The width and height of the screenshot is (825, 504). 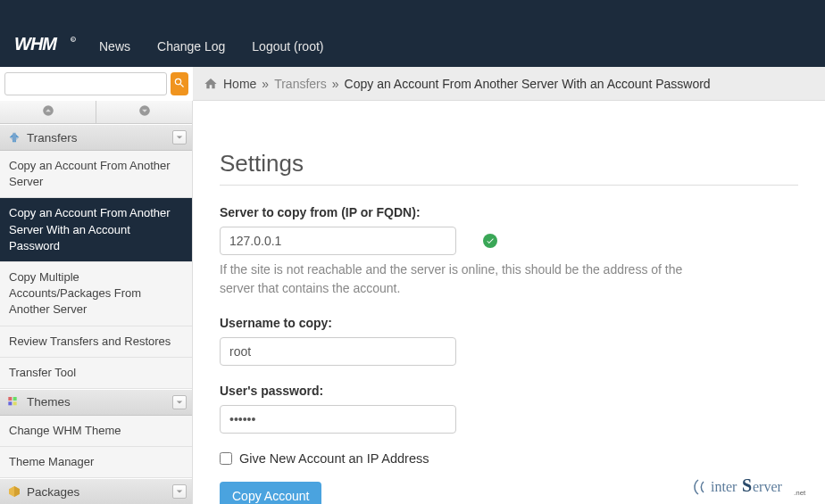 What do you see at coordinates (96, 491) in the screenshot?
I see `section-header-packages: Packages` at bounding box center [96, 491].